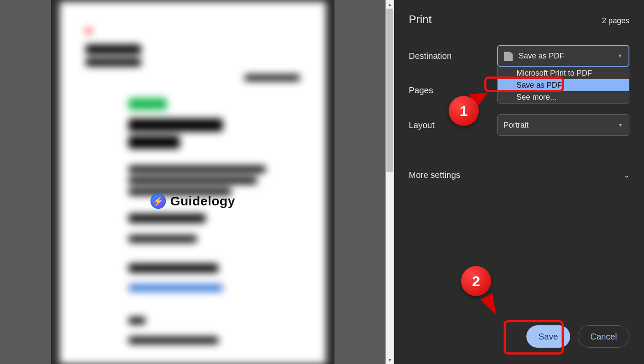 The width and height of the screenshot is (644, 364). What do you see at coordinates (563, 85) in the screenshot?
I see `destination-option-save-pdf: Save as PDF` at bounding box center [563, 85].